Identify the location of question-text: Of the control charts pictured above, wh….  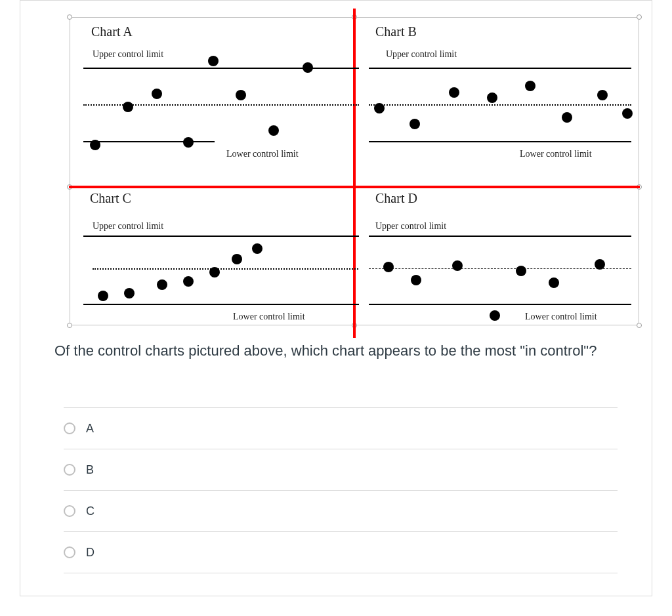
(336, 351).